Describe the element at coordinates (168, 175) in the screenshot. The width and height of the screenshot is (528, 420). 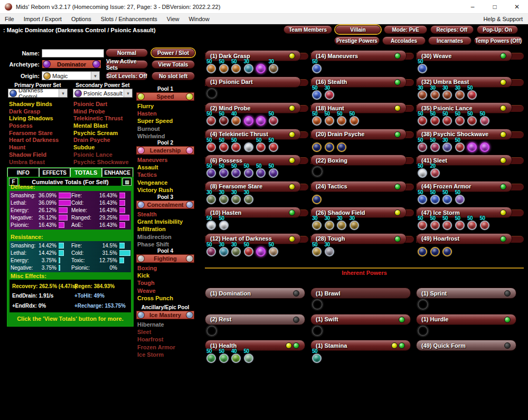
I see `pool-power-tactics: Tactics` at that location.